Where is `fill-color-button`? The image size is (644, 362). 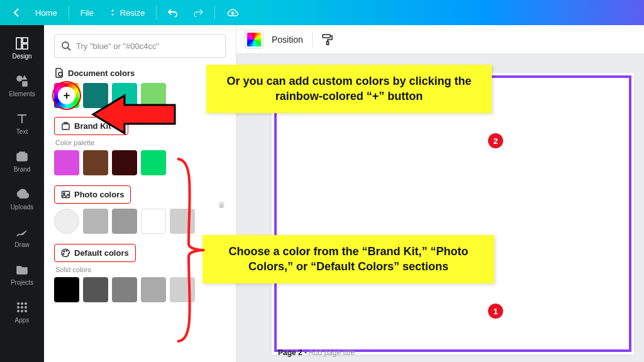 fill-color-button is located at coordinates (254, 40).